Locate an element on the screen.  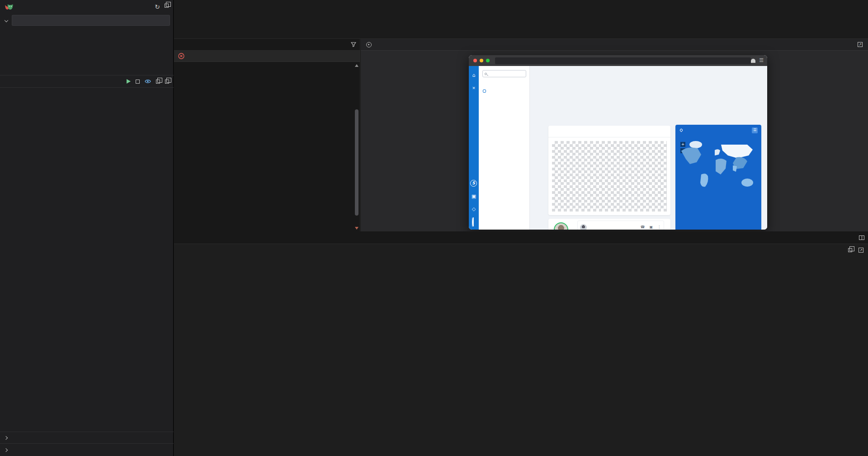
section-testing-options is located at coordinates (87, 437).